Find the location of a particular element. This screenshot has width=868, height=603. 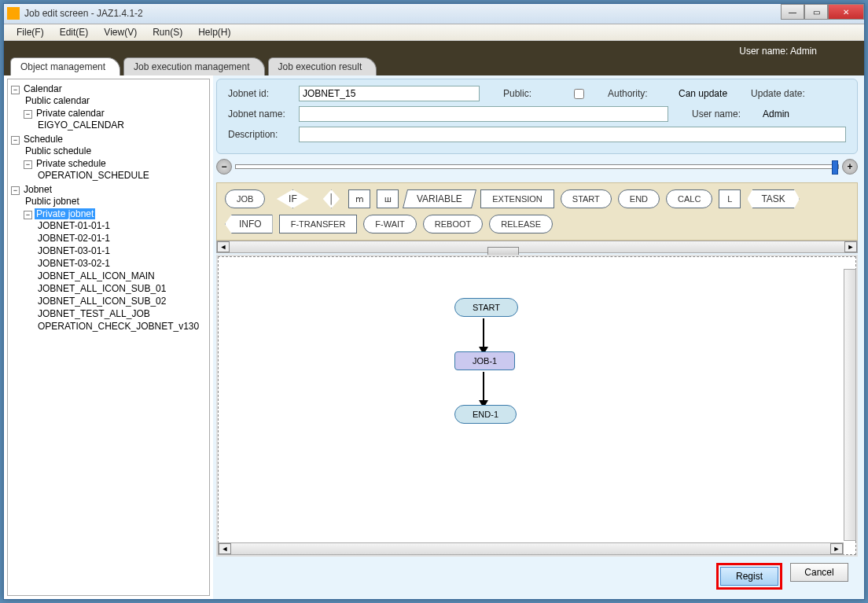

menu-edit: Edit(E) is located at coordinates (74, 32).